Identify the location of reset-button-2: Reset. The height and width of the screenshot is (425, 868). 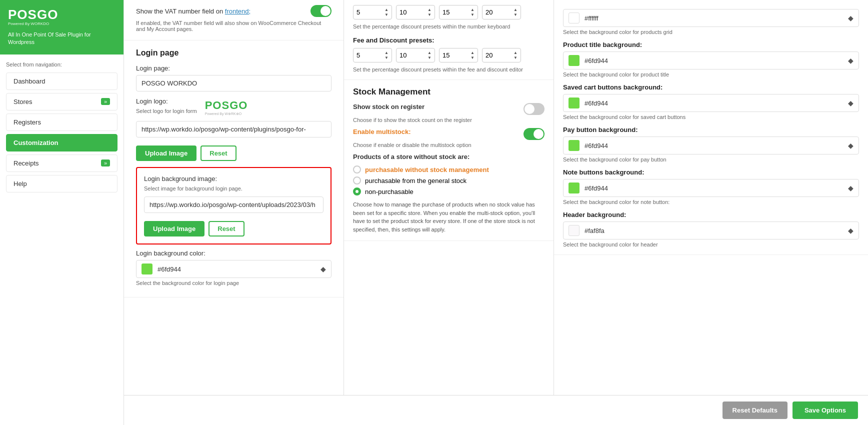
(226, 229).